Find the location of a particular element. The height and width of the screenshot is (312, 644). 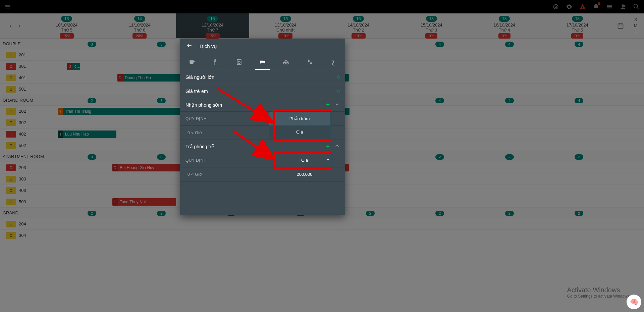

price-adult-value: 0 is located at coordinates (338, 77).